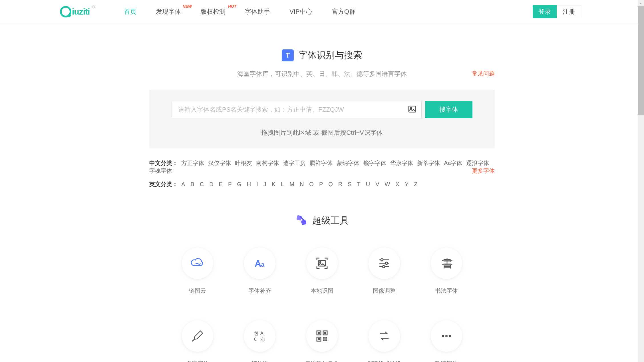 This screenshot has width=644, height=362. I want to click on cat-en-W: W, so click(388, 184).